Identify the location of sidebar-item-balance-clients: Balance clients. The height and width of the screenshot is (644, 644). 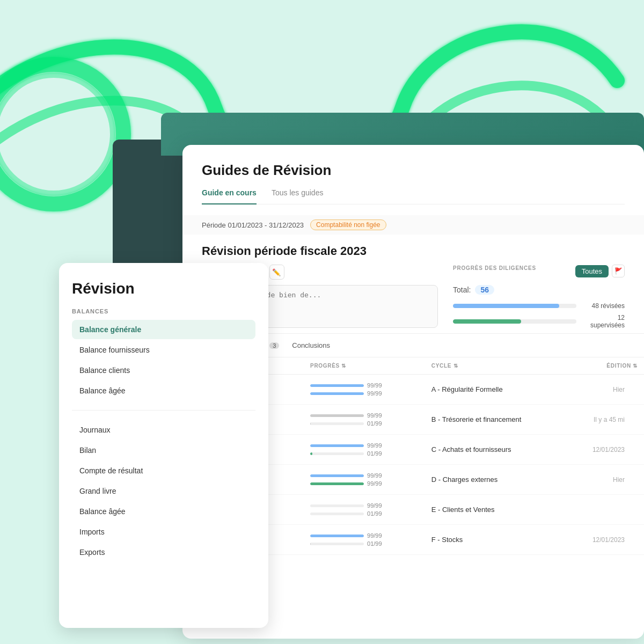
(164, 370).